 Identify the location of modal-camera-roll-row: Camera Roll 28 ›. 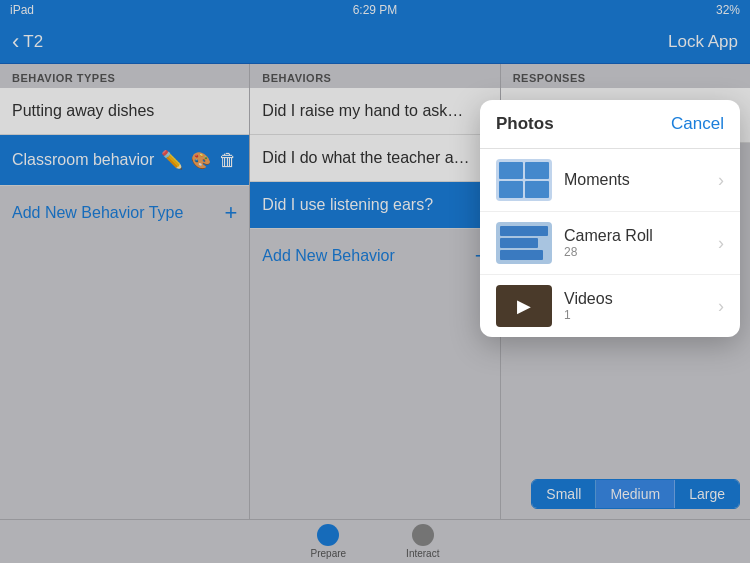
(610, 244).